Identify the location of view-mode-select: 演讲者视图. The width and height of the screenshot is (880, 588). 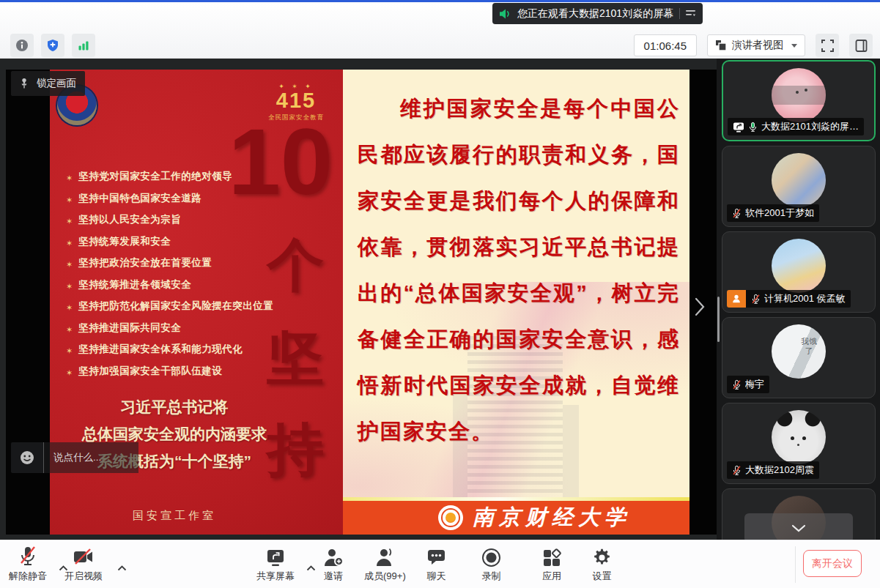
(756, 45).